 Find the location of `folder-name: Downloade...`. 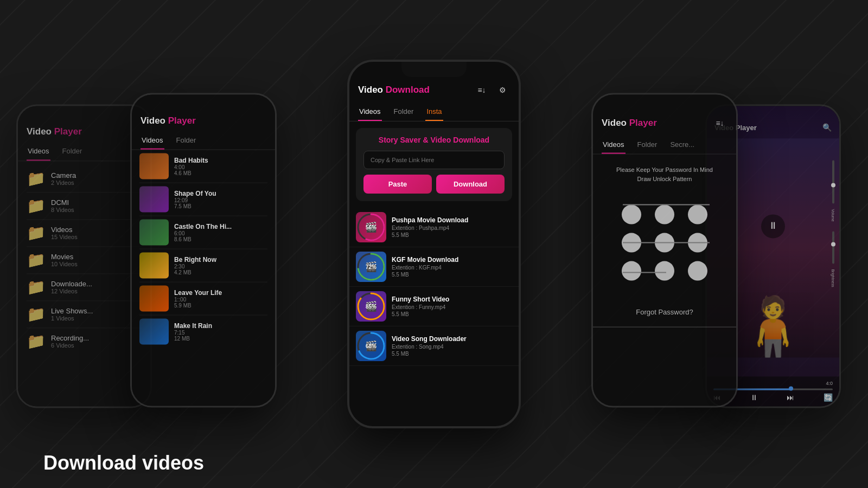

folder-name: Downloade... is located at coordinates (72, 284).